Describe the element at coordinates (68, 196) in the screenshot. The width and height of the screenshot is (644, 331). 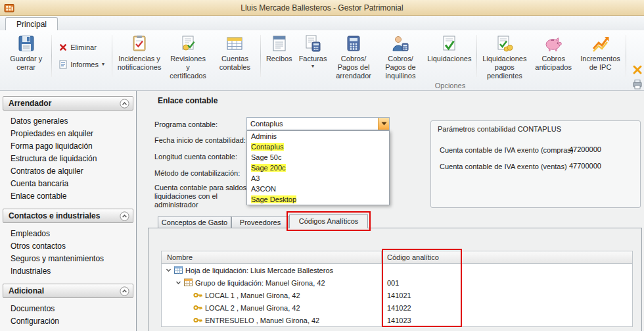
I see `sidebar-item-enlace-contable: Enlace contable` at that location.